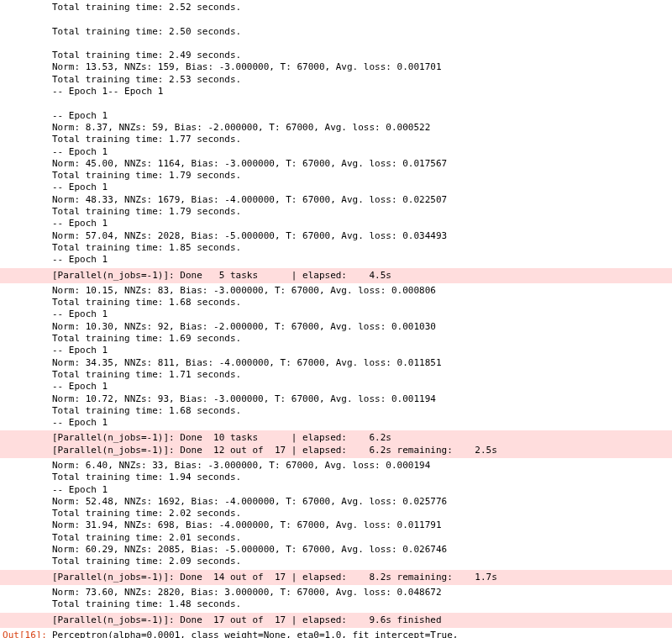 The image size is (672, 638). Describe the element at coordinates (362, 620) in the screenshot. I see `stderr-block-7: [Parallel(n_jobs=-1)]: Done 17 out of 17…` at that location.